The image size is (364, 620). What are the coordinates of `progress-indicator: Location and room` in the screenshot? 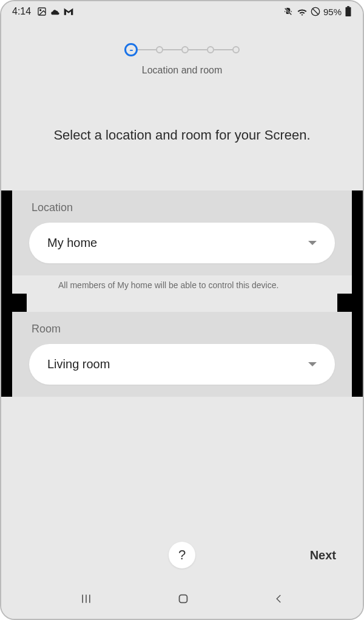 It's located at (182, 59).